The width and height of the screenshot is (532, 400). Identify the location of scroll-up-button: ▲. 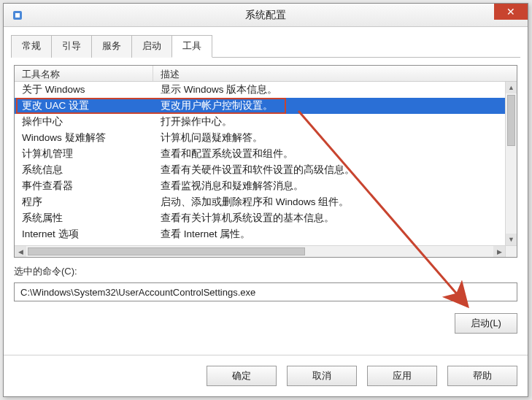
(511, 88).